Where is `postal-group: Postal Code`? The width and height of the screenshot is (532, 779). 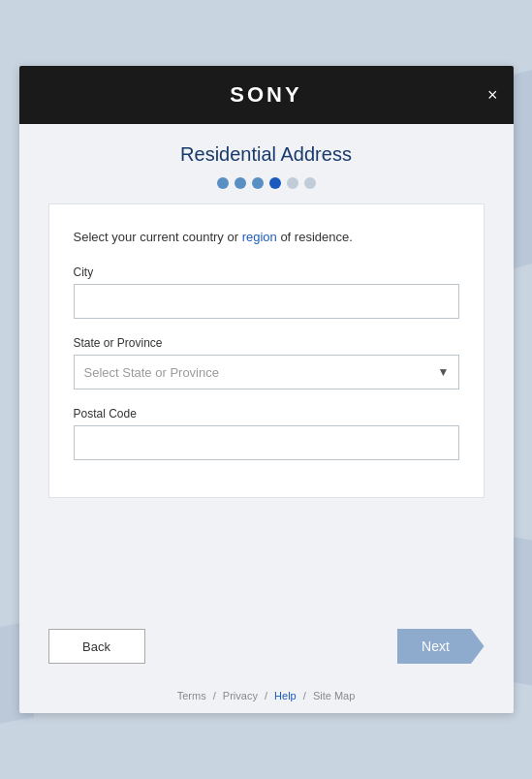
postal-group: Postal Code is located at coordinates (266, 434).